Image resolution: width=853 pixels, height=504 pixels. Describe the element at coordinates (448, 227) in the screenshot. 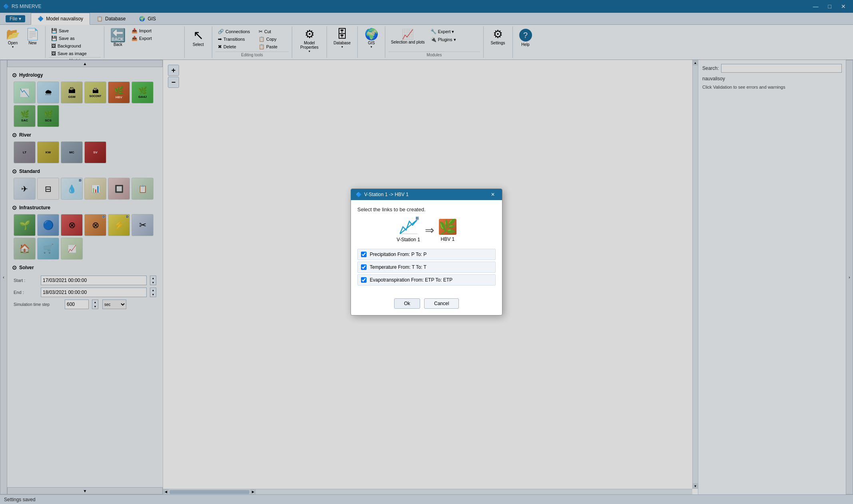

I see `modal-to-icon: 🌿` at that location.